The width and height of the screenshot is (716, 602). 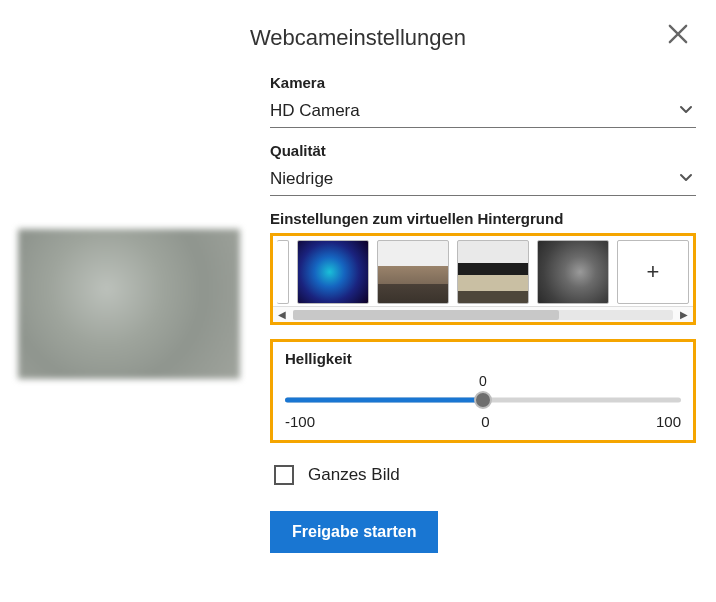 What do you see at coordinates (653, 272) in the screenshot?
I see `virtual-bg-add-button: +` at bounding box center [653, 272].